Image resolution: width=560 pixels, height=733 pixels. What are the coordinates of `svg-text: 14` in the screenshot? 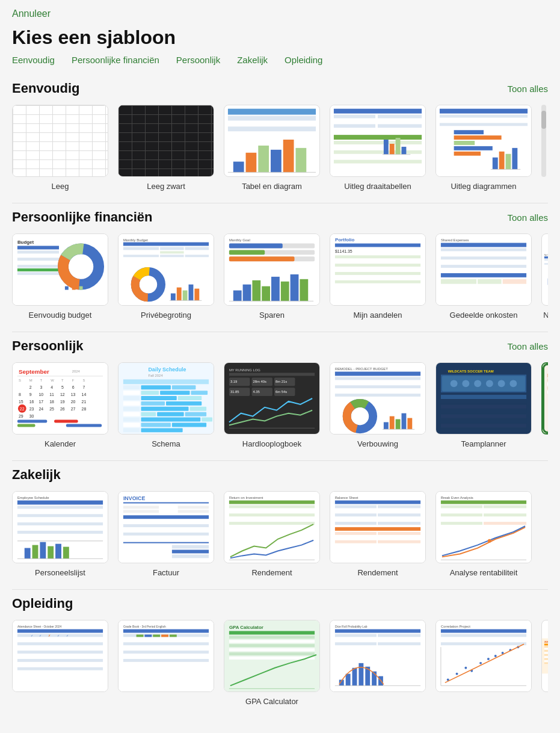 It's located at (84, 395).